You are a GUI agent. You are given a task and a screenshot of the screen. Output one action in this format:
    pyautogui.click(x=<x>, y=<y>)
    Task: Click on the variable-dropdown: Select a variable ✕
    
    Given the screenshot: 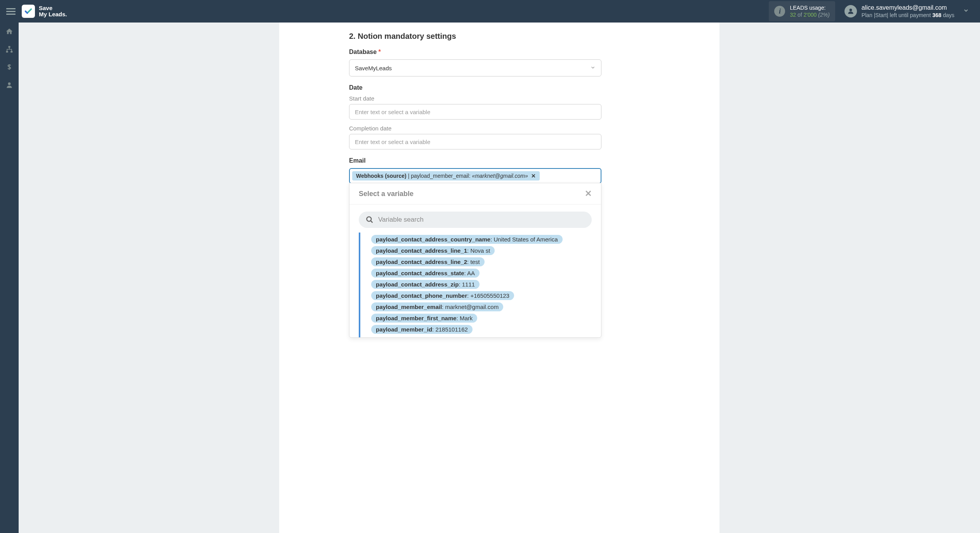 What is the action you would take?
    pyautogui.click(x=475, y=260)
    